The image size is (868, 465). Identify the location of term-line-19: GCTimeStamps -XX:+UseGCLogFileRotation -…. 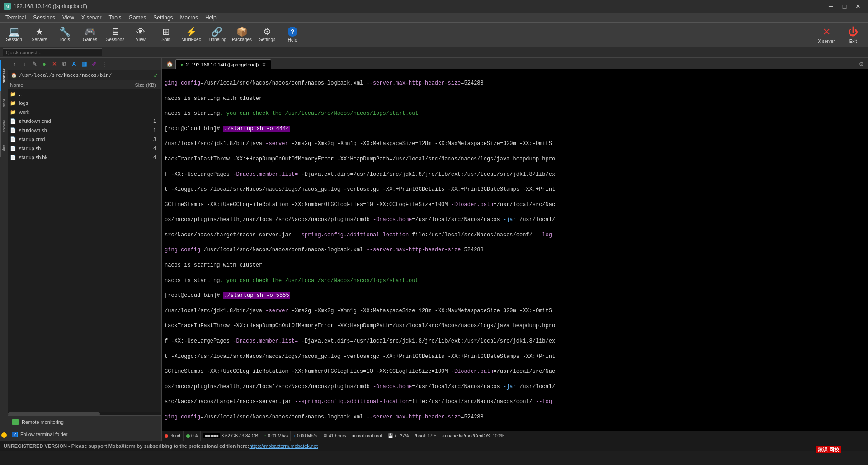
(515, 205).